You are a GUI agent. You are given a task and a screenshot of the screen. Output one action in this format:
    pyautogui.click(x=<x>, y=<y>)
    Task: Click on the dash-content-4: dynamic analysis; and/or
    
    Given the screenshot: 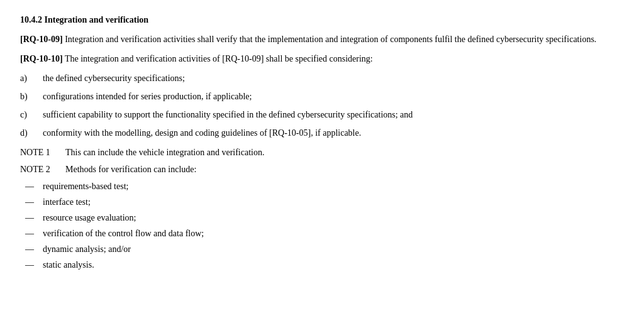 What is the action you would take?
    pyautogui.click(x=333, y=249)
    